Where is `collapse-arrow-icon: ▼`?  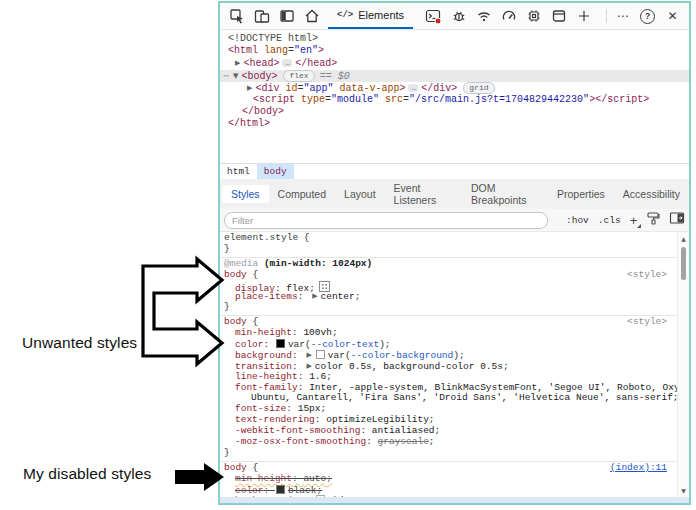 collapse-arrow-icon: ▼ is located at coordinates (236, 76).